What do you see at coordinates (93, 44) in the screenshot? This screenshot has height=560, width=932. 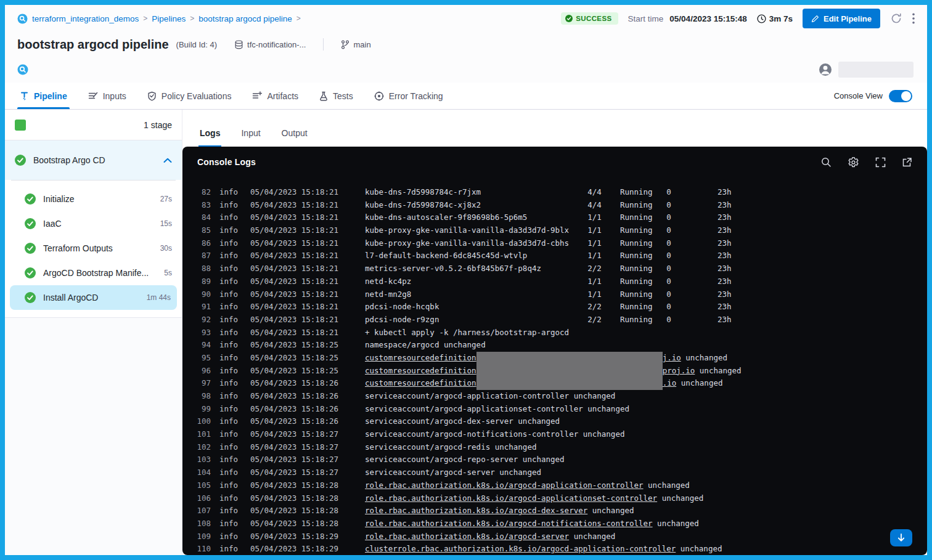 I see `page-title: bootstrap argocd pipeline` at bounding box center [93, 44].